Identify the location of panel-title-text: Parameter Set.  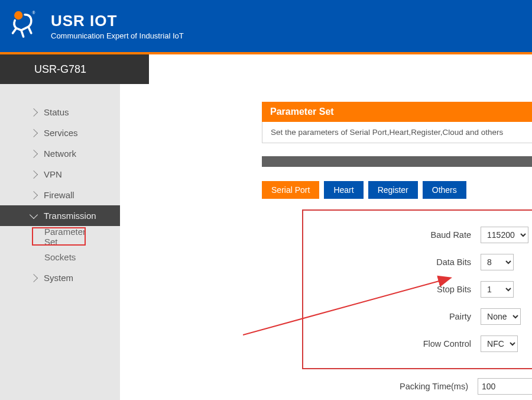
(302, 112).